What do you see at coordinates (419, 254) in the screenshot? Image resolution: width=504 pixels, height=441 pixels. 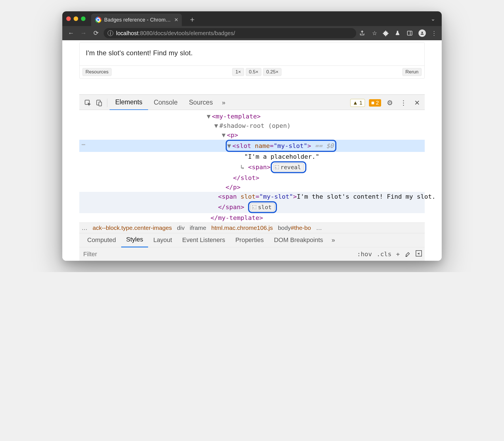 I see `toggle-sidebar-icon` at bounding box center [419, 254].